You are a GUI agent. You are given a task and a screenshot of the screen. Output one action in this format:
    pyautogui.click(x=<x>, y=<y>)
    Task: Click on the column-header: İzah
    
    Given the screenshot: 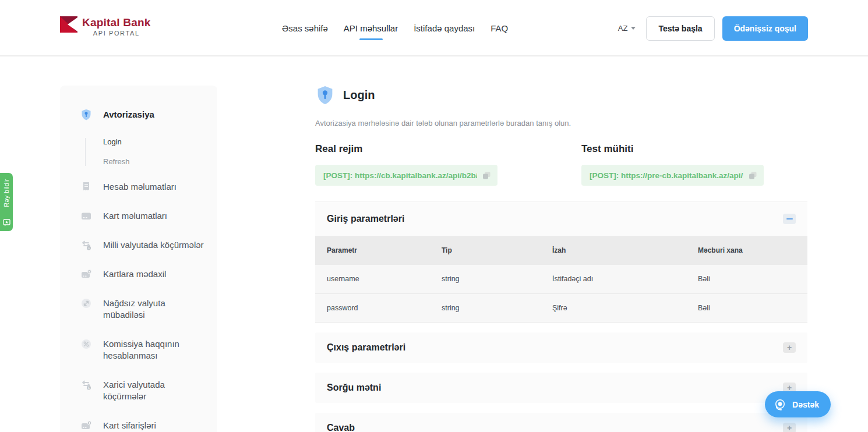 What is the action you would take?
    pyautogui.click(x=625, y=250)
    